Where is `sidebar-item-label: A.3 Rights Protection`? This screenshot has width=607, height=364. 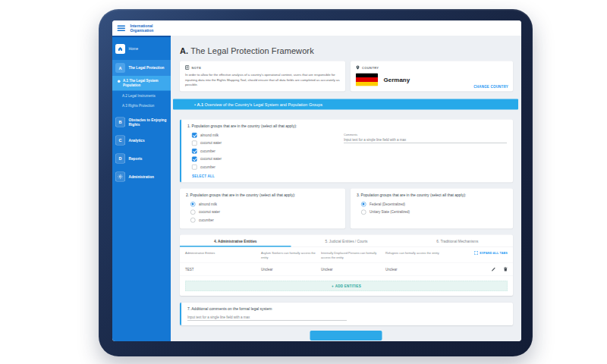 sidebar-item-label: A.3 Rights Protection is located at coordinates (138, 106).